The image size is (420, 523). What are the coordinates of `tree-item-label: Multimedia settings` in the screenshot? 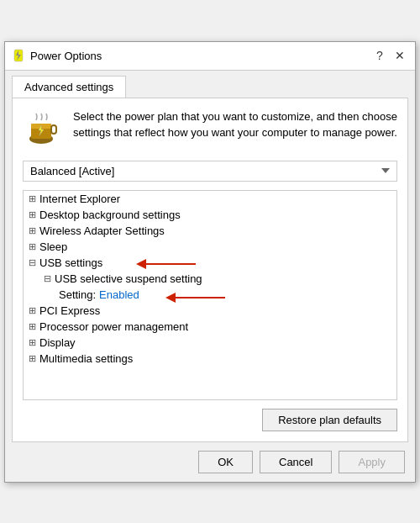 It's located at (86, 358).